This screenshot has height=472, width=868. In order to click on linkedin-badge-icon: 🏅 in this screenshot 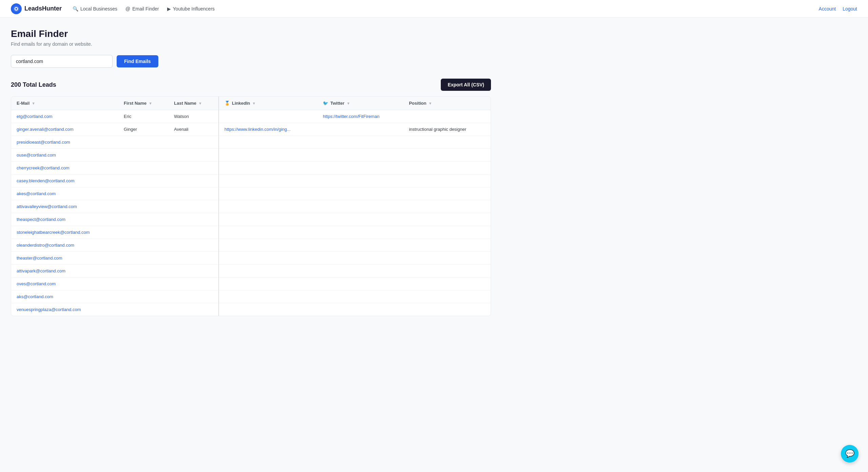, I will do `click(227, 103)`.